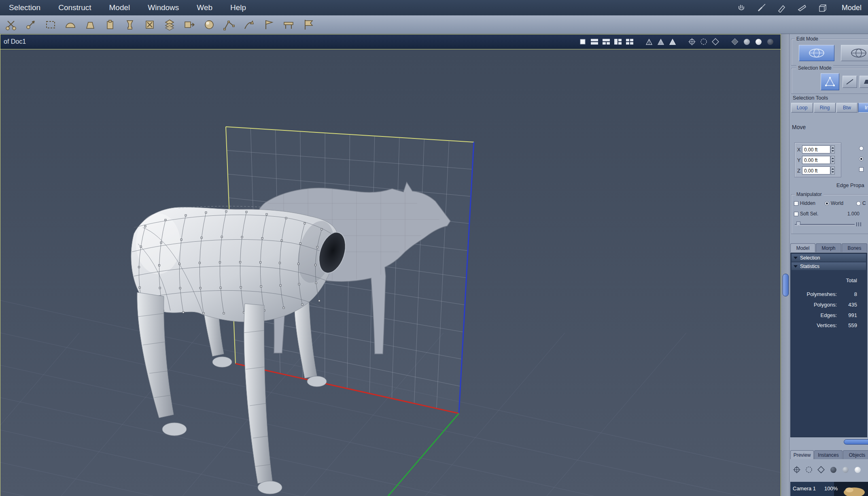 This screenshot has width=868, height=496. I want to click on menu-selection: Selection, so click(25, 8).